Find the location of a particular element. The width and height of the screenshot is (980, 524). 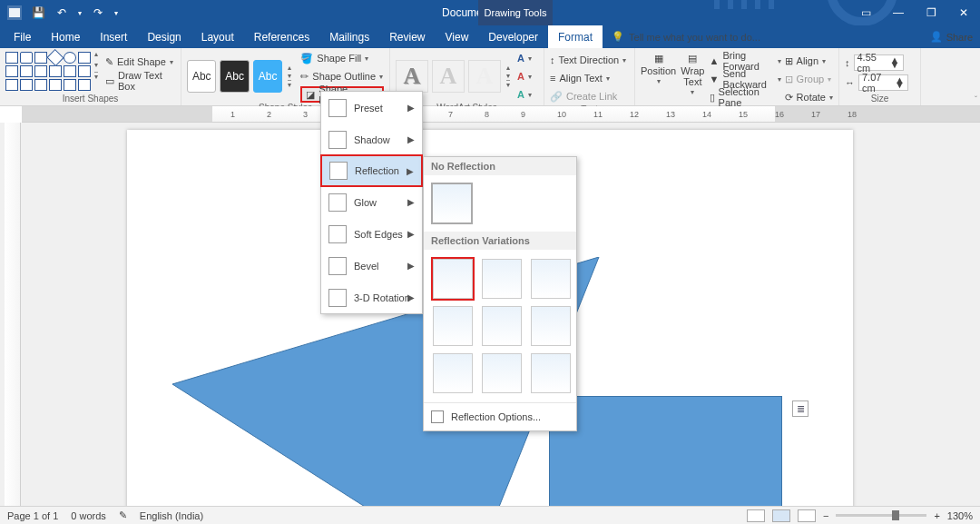

shape-effects-menu: Preset▶ Shadow▶ Reflection▶ Glow▶ Soft E… is located at coordinates (372, 203).